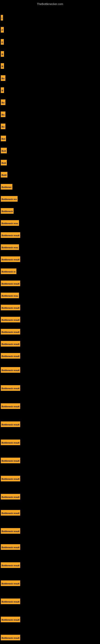 This screenshot has height=644, width=100. I want to click on bar-label: Bottl, so click(4, 174).